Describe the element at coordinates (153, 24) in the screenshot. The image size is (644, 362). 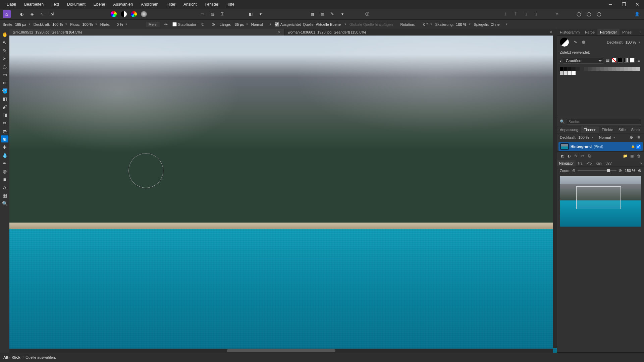
I see `more-button: Mehr` at that location.